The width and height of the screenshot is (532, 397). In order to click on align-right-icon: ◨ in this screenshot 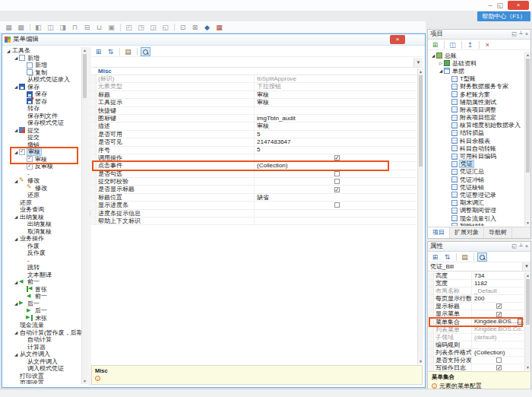, I will do `click(62, 27)`.